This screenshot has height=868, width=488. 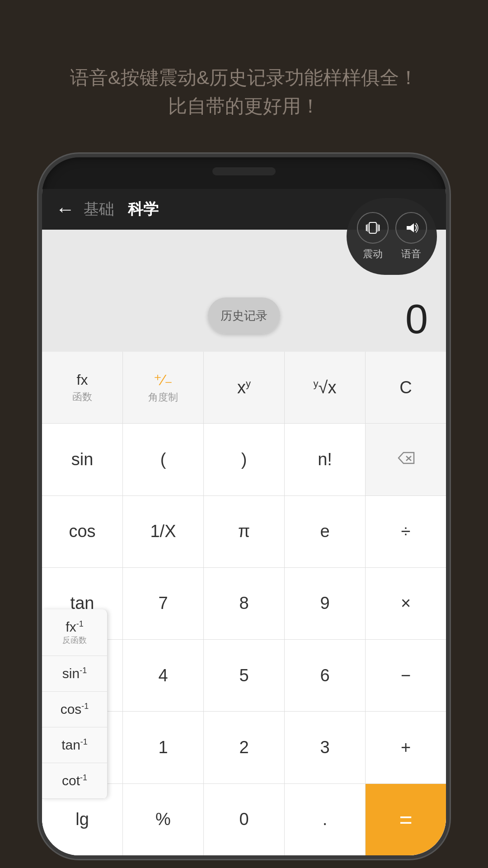 I want to click on side-item-tan-inv: tan-1, so click(x=75, y=745).